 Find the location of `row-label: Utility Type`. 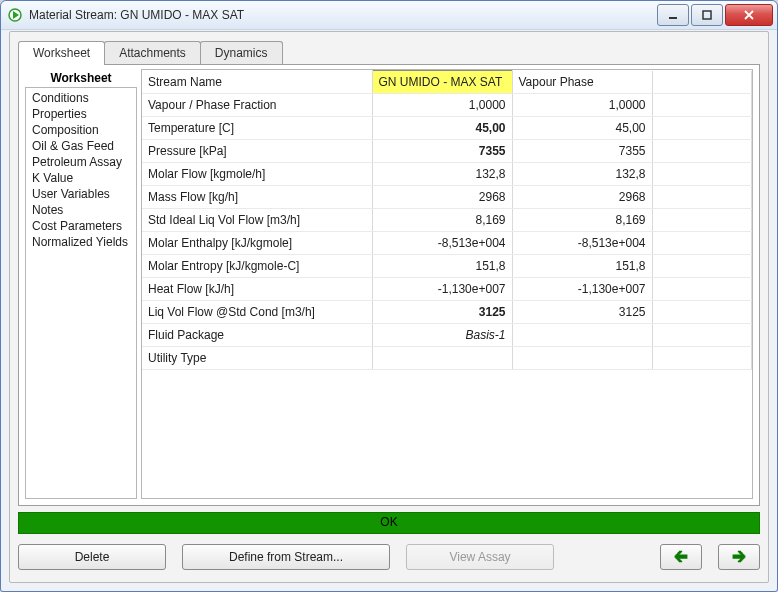

row-label: Utility Type is located at coordinates (257, 358).